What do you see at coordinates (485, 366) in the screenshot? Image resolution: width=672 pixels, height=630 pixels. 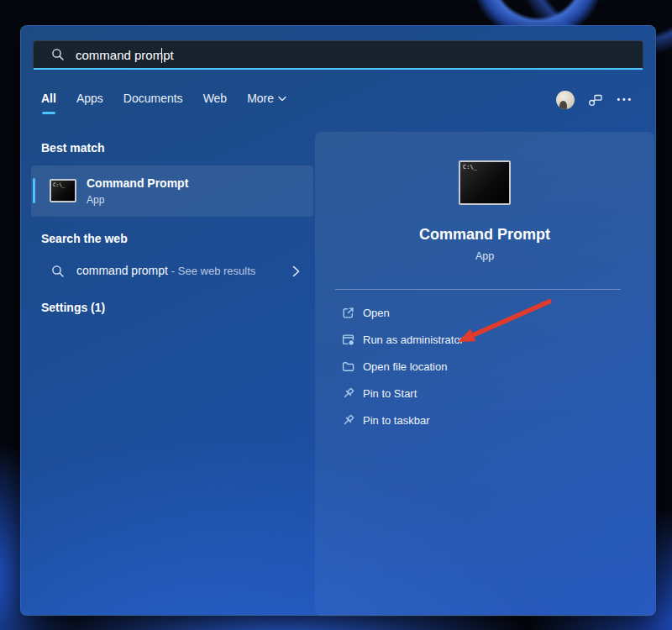 I see `action-open-file-location: Open file location` at bounding box center [485, 366].